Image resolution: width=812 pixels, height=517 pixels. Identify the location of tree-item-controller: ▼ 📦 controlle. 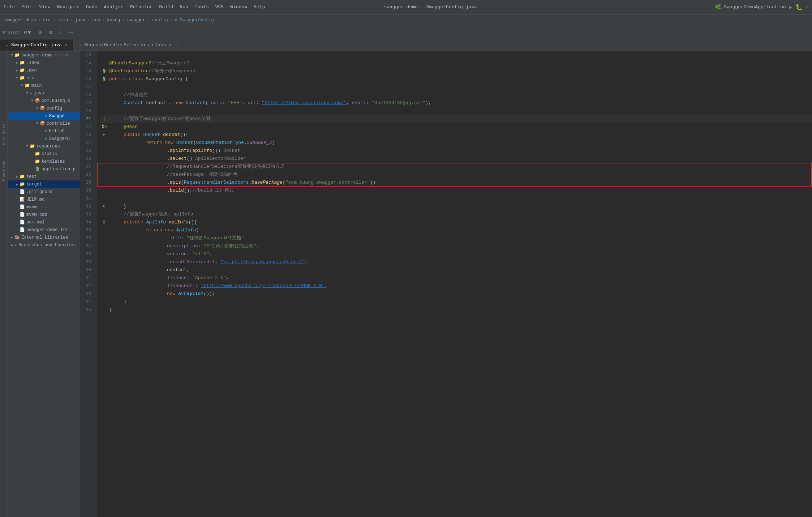
(44, 124).